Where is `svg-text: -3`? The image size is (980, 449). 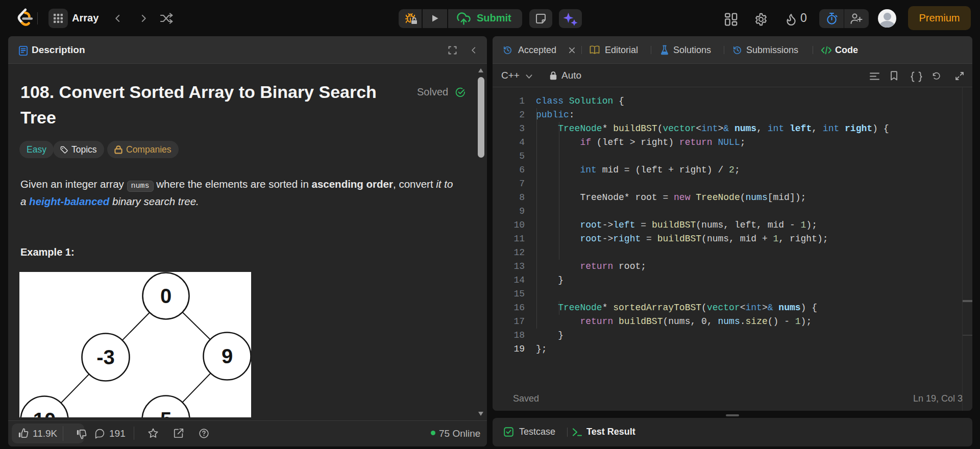 svg-text: -3 is located at coordinates (106, 357).